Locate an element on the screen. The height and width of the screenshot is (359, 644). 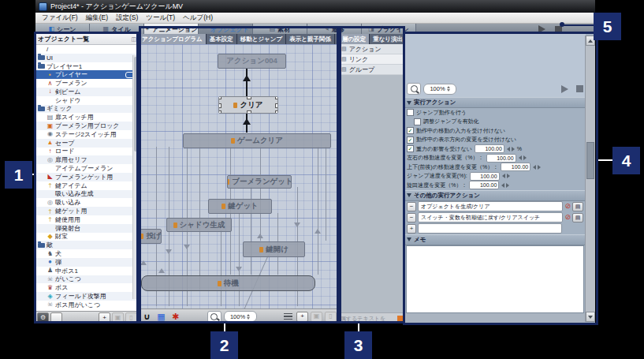
flow-node-アクション004: アクション004 is located at coordinates (252, 62).